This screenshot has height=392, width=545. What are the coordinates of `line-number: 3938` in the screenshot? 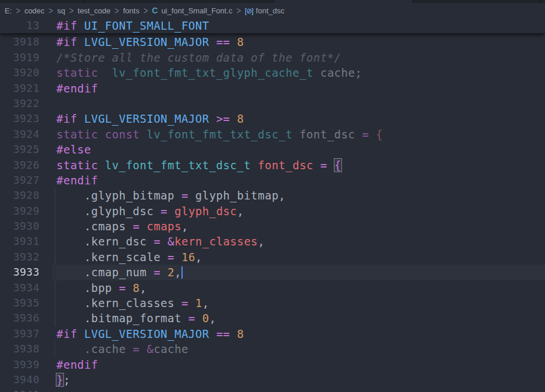 It's located at (26, 349).